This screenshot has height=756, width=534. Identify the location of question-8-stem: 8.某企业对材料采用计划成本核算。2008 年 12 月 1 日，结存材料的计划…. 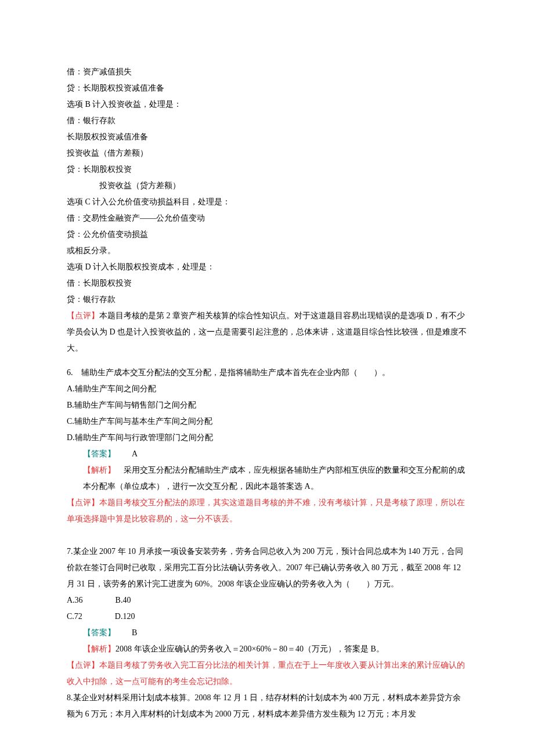
(267, 706).